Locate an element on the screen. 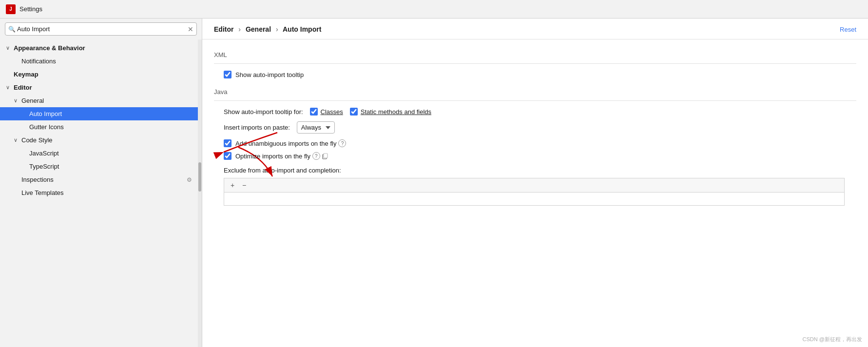 The width and height of the screenshot is (868, 347). classes-checkbox is located at coordinates (314, 112).